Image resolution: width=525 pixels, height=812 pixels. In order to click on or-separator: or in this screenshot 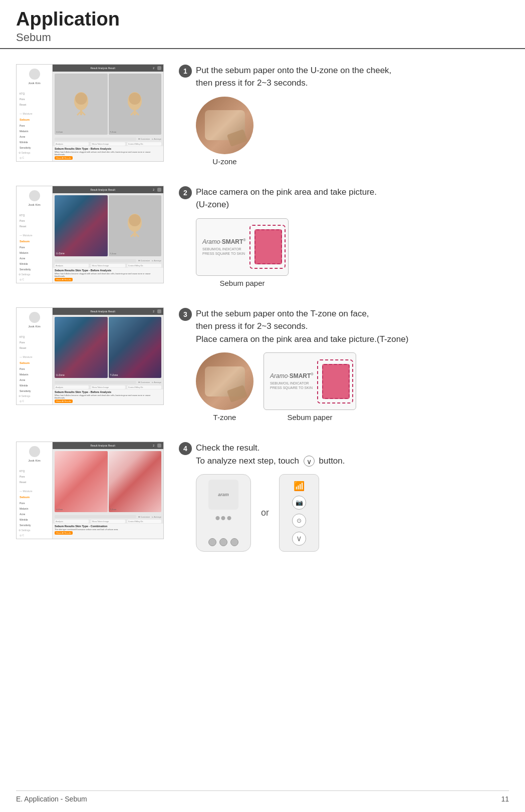, I will do `click(265, 513)`.